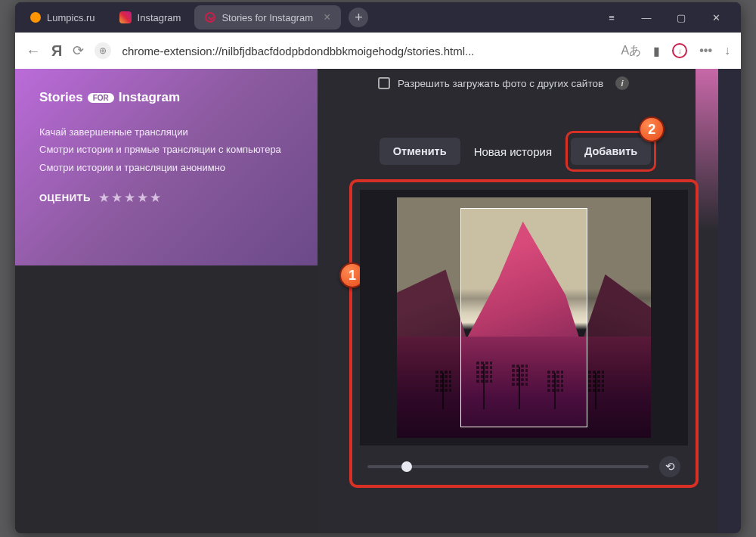 This screenshot has height=537, width=756. Describe the element at coordinates (632, 51) in the screenshot. I see `translate-icon: Aあ` at that location.